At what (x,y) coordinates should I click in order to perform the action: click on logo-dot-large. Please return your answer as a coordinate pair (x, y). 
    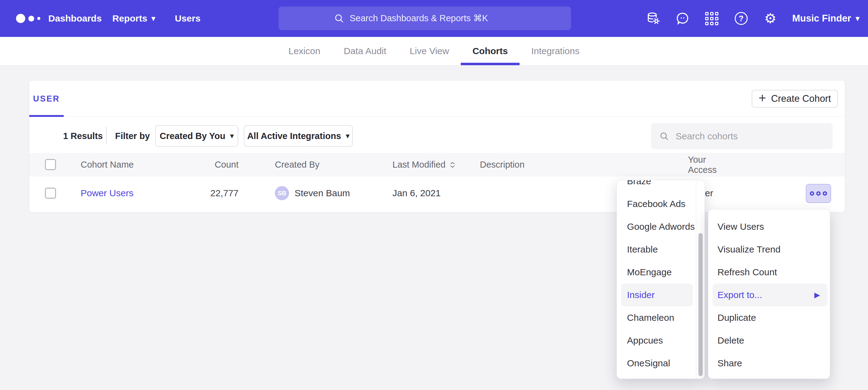
    Looking at the image, I should click on (21, 18).